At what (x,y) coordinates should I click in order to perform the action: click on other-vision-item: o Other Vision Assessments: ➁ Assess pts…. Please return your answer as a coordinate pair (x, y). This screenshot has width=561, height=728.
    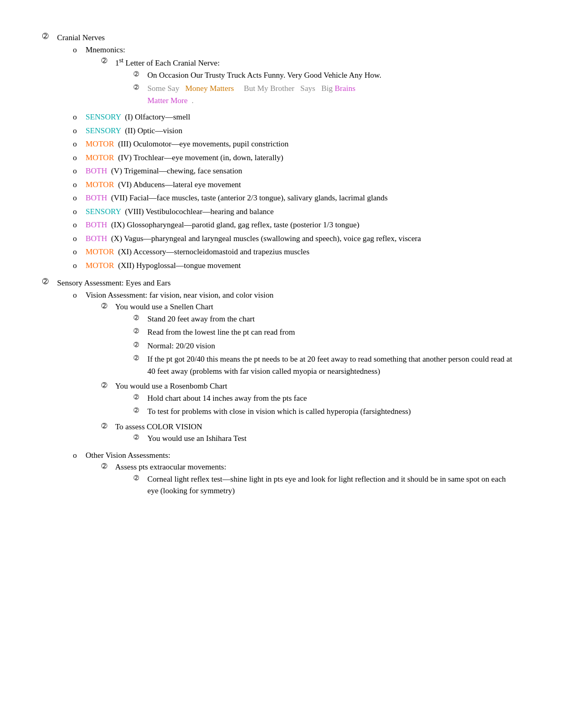
    Looking at the image, I should click on (295, 475).